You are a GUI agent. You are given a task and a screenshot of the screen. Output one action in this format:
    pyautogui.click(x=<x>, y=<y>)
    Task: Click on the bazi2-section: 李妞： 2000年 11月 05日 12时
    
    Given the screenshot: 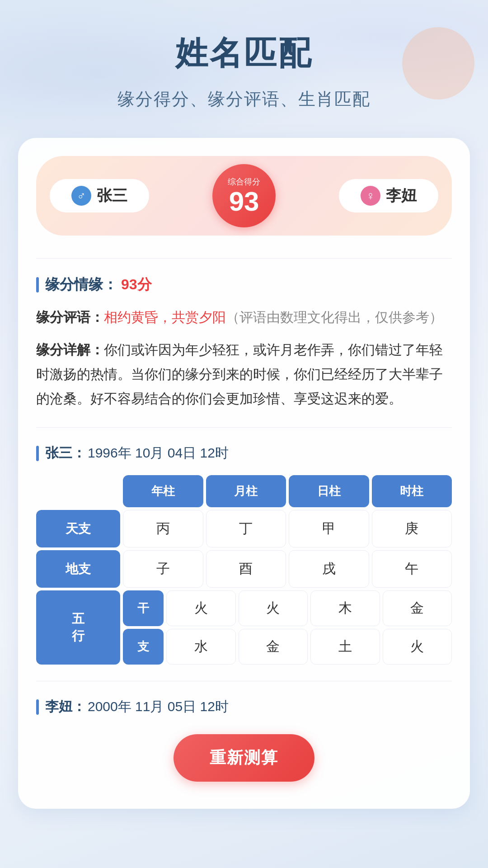 What is the action you would take?
    pyautogui.click(x=244, y=698)
    